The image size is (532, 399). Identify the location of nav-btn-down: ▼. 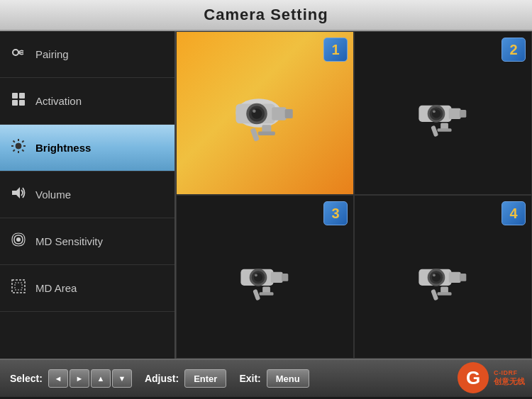
(122, 378).